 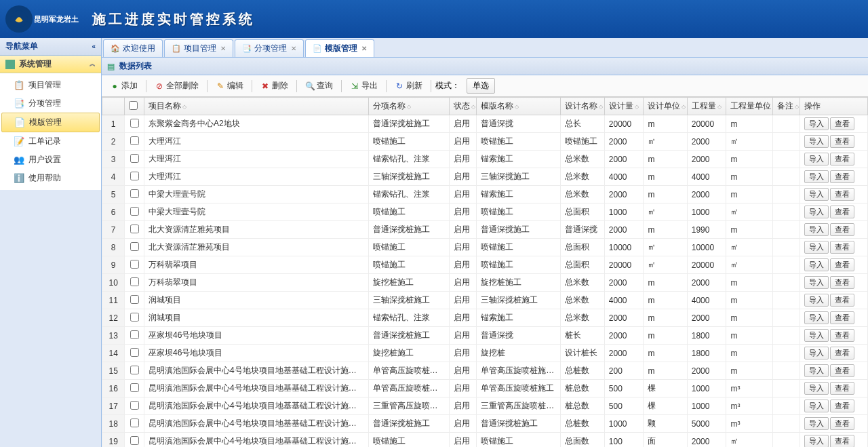 What do you see at coordinates (50, 141) in the screenshot?
I see `sidebar-item-3: 📝工单记录` at bounding box center [50, 141].